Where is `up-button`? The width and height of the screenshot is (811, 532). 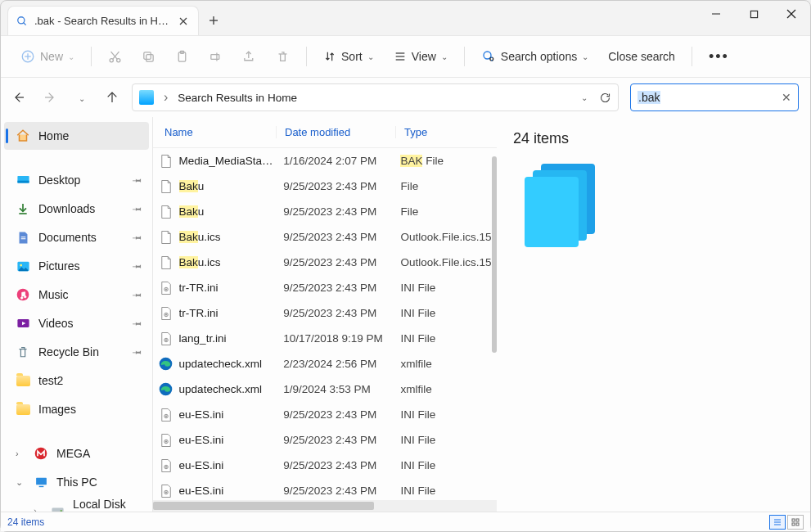
up-button is located at coordinates (113, 97).